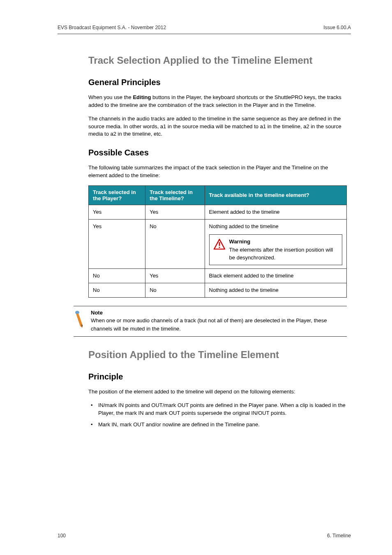  Describe the element at coordinates (218, 82) in the screenshot. I see `general-principles-heading: General Principles` at that location.